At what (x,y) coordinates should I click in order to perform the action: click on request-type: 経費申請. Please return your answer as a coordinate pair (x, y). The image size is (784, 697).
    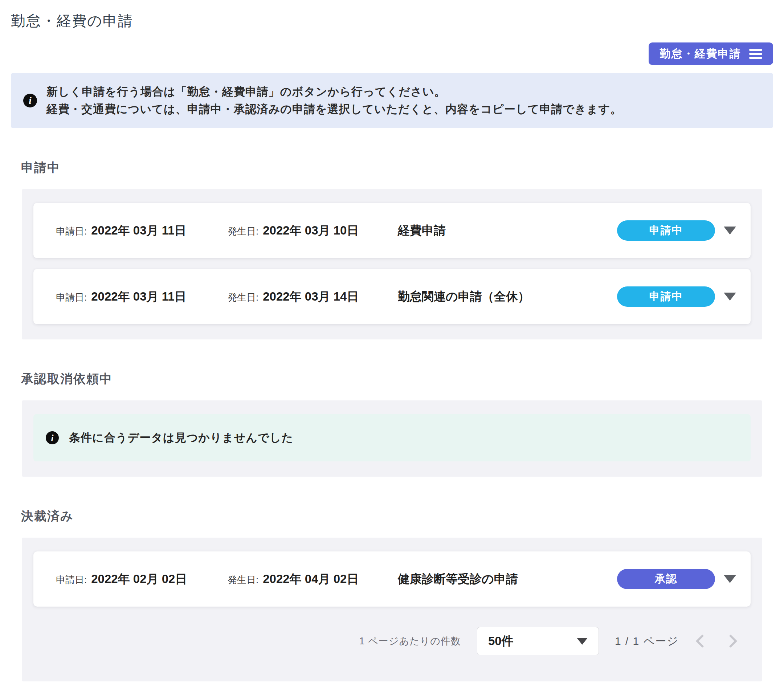
    Looking at the image, I should click on (499, 231).